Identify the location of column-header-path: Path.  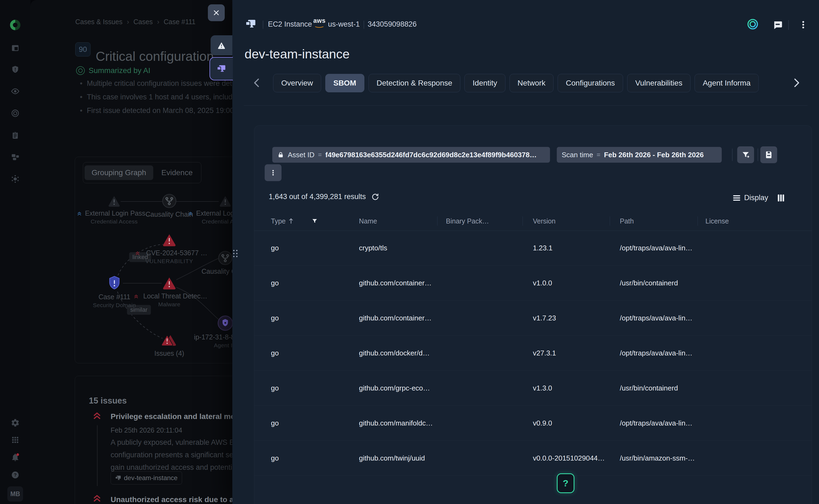
(627, 221).